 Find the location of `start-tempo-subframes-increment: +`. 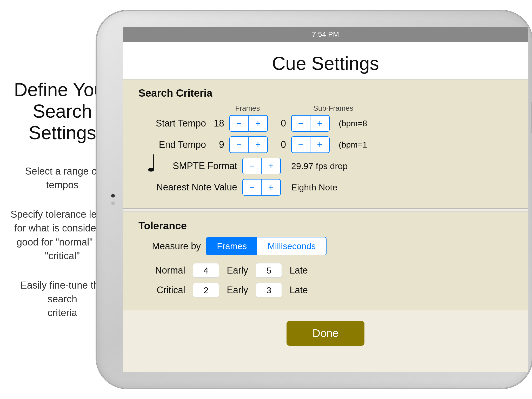

start-tempo-subframes-increment: + is located at coordinates (320, 123).